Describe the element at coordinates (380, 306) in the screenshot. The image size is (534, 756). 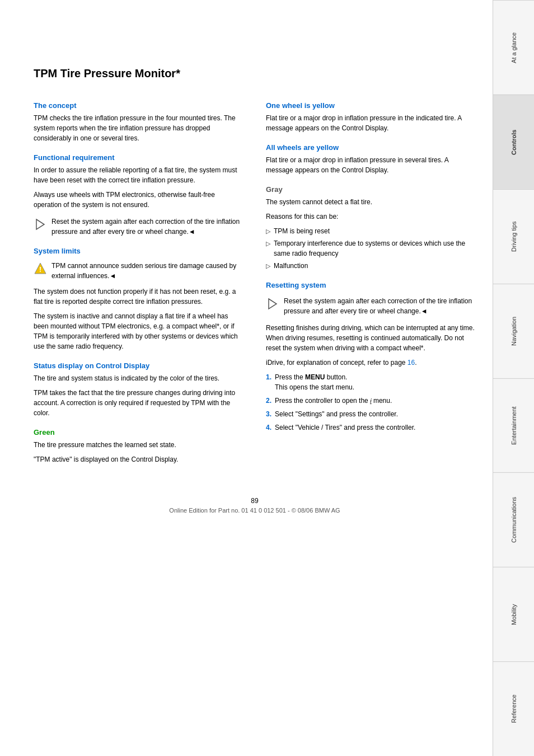
I see `resetting-note-text: Reset the system again after each correc…` at that location.